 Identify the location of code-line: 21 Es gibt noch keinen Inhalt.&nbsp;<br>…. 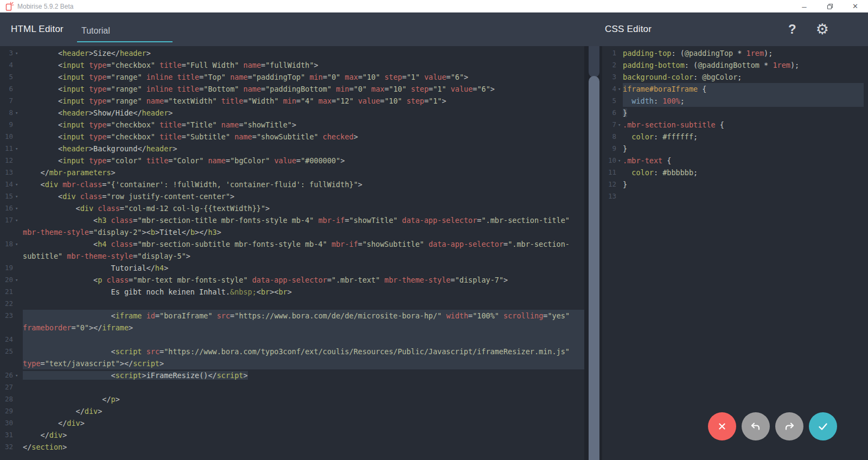
(292, 292).